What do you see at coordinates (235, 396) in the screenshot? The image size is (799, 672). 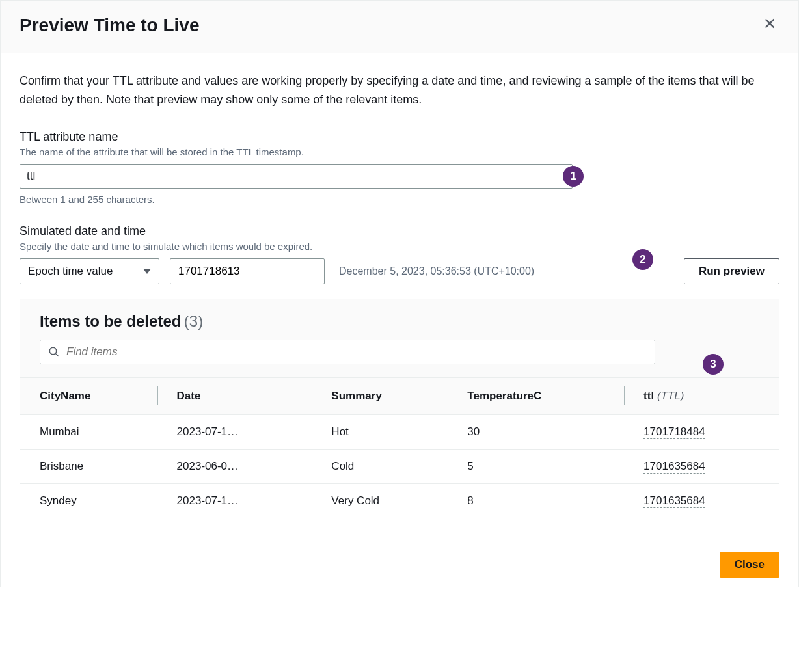 I see `col-date: Date` at bounding box center [235, 396].